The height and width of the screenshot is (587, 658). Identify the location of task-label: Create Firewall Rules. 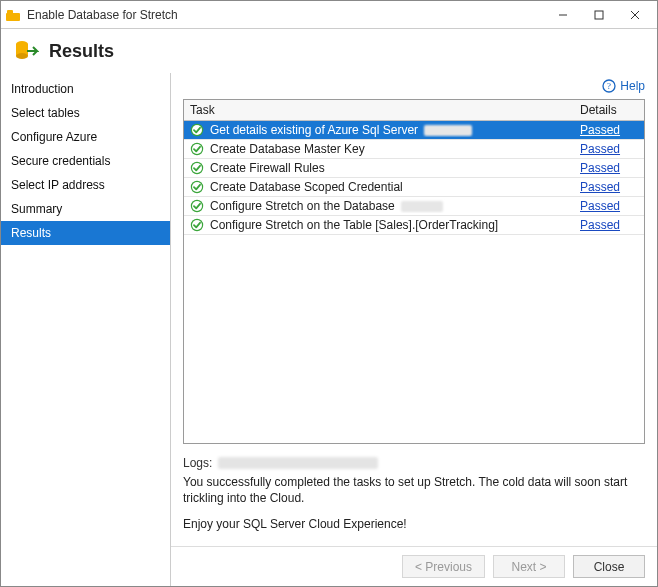
(268, 168).